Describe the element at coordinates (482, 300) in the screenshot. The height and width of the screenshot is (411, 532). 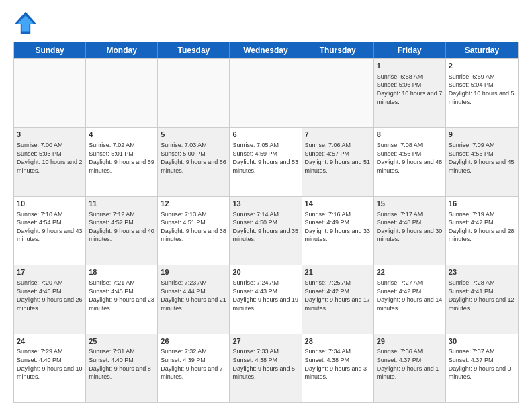
I see `calendar-cell: 23Sunrise: 7:28 AM Sunset: 4:41 PM Dayli…` at that location.